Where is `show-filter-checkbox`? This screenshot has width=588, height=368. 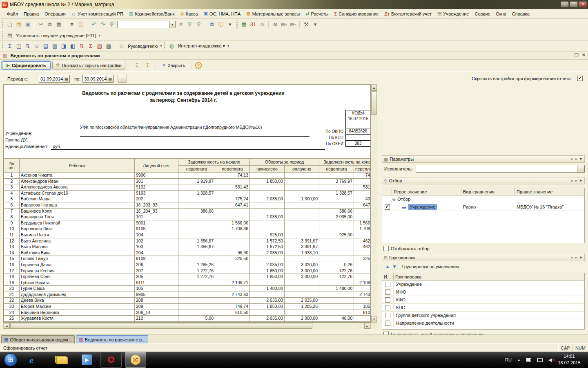 show-filter-checkbox is located at coordinates (386, 249).